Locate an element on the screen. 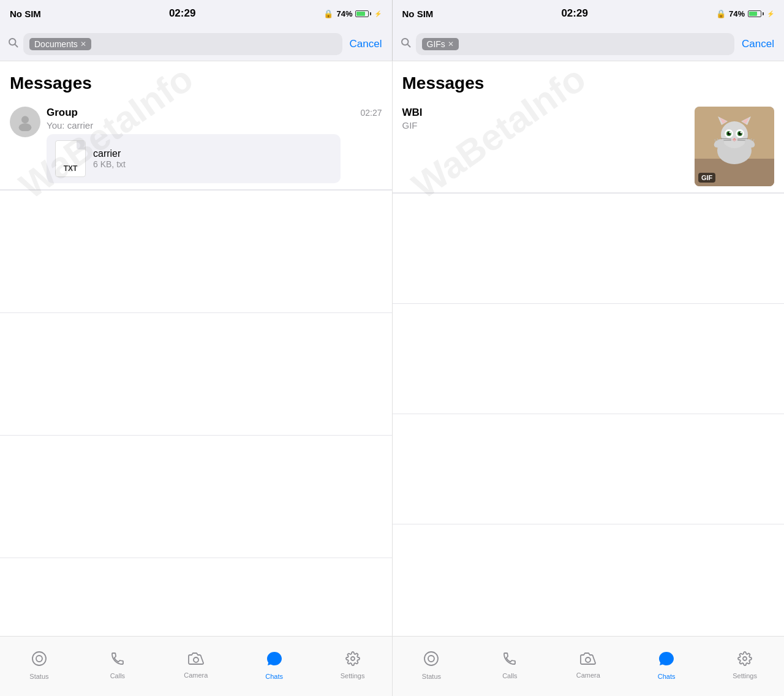  left-search-area: Documents ✕ Cancel is located at coordinates (196, 44).